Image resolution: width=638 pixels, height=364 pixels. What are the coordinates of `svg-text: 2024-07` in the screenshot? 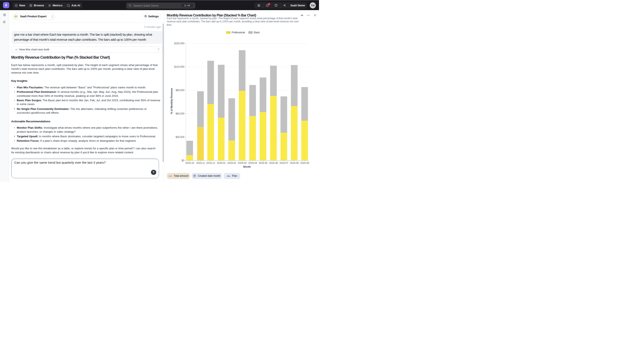 It's located at (284, 163).